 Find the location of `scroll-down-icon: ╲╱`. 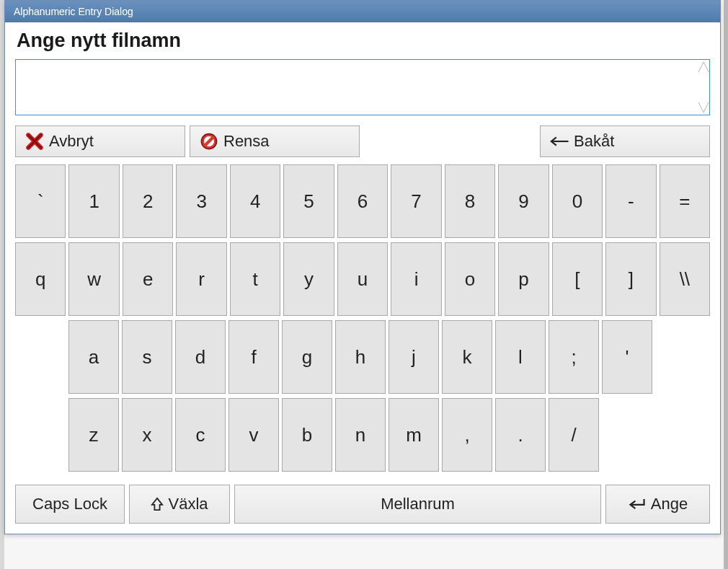

scroll-down-icon: ╲╱ is located at coordinates (703, 107).